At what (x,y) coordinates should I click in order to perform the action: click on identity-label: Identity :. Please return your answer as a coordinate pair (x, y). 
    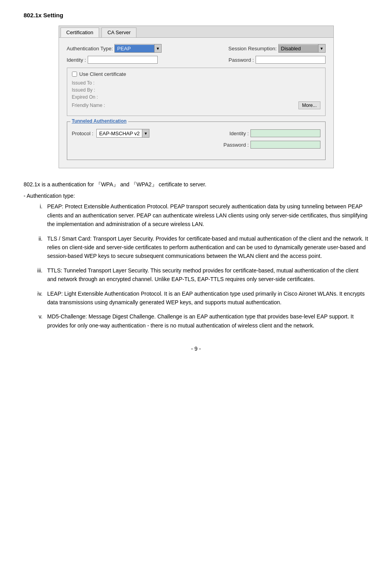
    Looking at the image, I should click on (76, 60).